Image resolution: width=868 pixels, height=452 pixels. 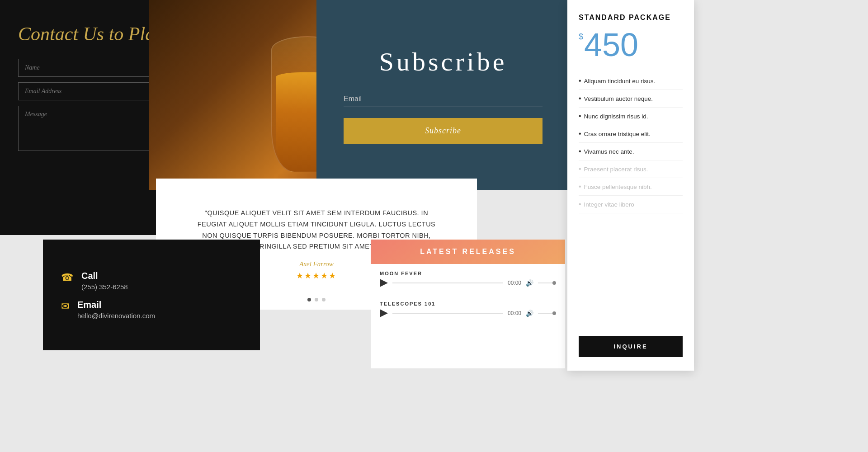 I want to click on inquire-button: INQUIRE, so click(x=631, y=346).